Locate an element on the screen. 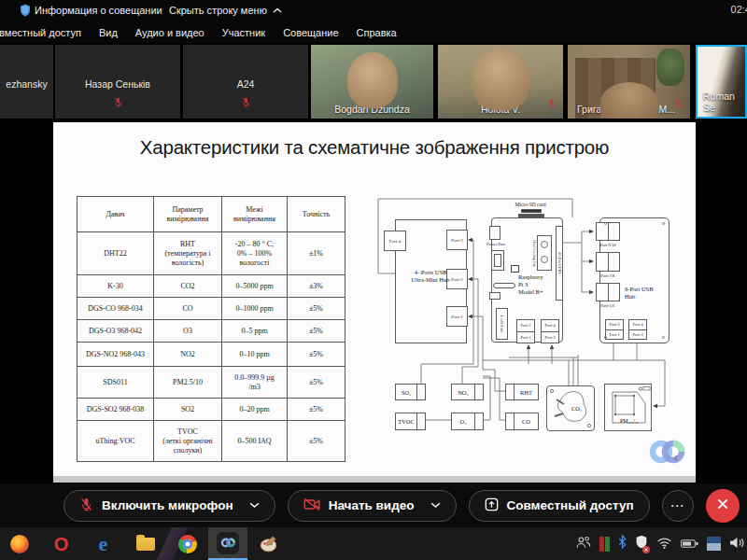  slide-title: Характеристики та схематичне зображення … is located at coordinates (374, 147).